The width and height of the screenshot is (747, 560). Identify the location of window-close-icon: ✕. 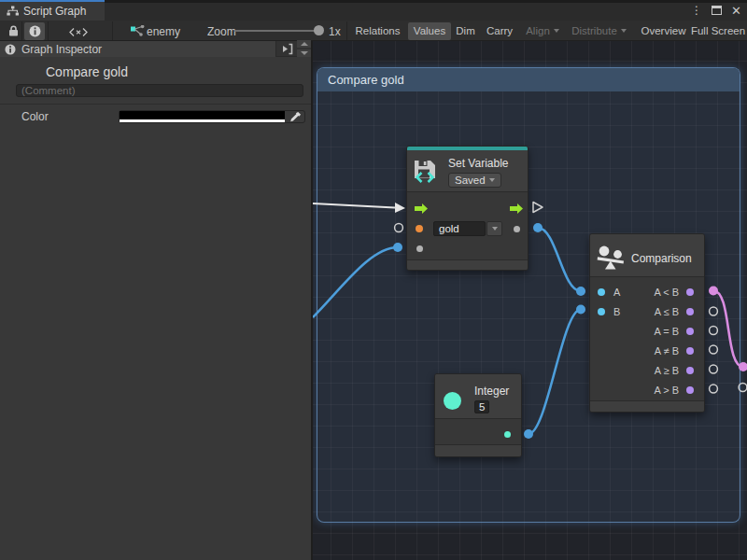
(736, 11).